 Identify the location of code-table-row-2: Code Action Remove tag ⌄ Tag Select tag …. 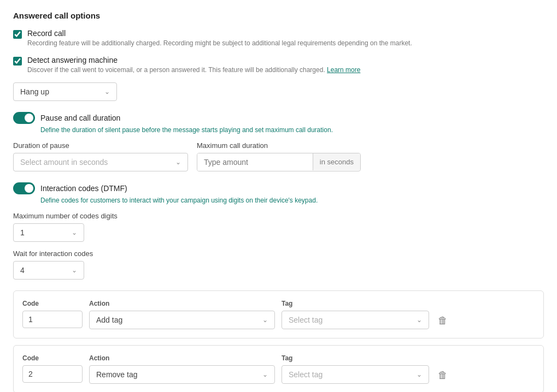
(279, 369).